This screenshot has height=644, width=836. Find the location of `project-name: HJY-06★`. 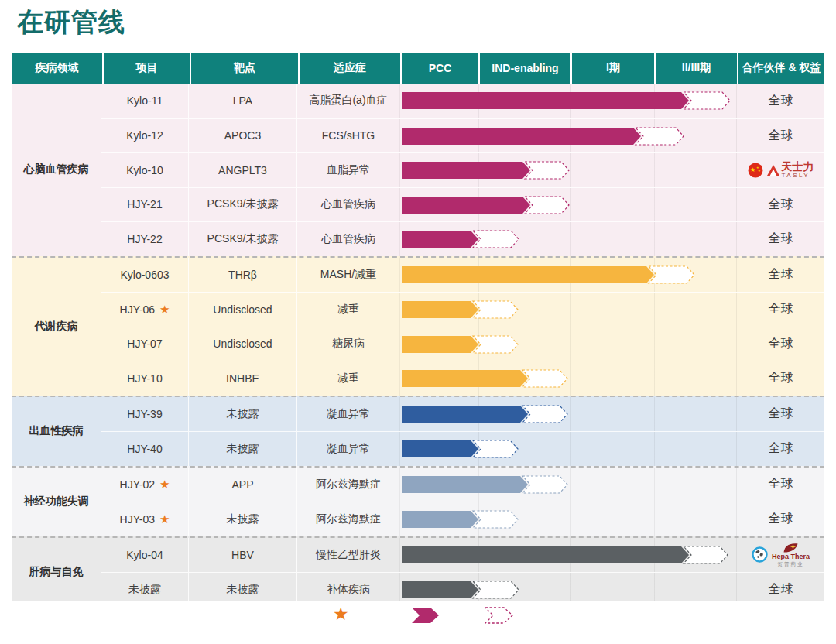

project-name: HJY-06★ is located at coordinates (146, 310).